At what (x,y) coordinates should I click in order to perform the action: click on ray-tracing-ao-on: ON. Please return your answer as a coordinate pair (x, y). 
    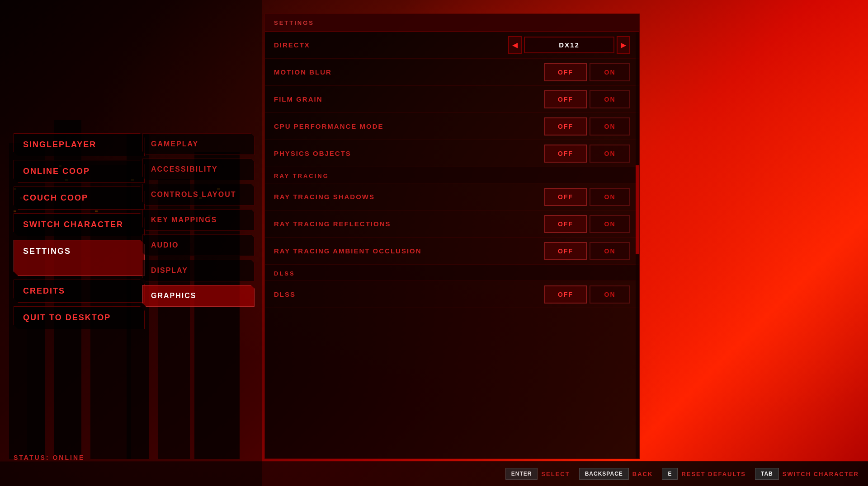
    Looking at the image, I should click on (610, 251).